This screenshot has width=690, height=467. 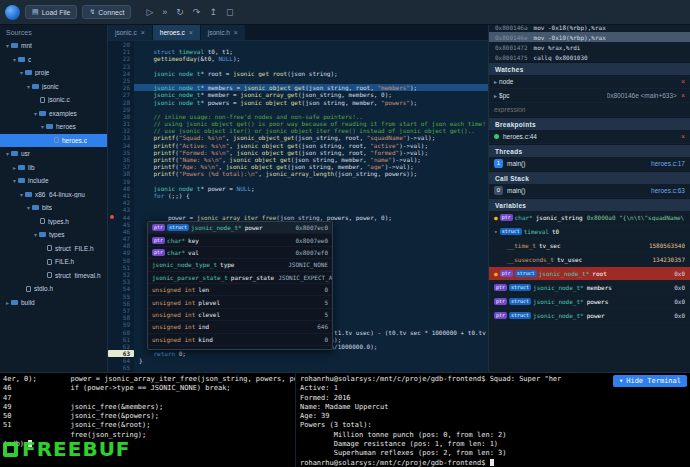 What do you see at coordinates (121, 246) in the screenshot?
I see `line-number: 48` at bounding box center [121, 246].